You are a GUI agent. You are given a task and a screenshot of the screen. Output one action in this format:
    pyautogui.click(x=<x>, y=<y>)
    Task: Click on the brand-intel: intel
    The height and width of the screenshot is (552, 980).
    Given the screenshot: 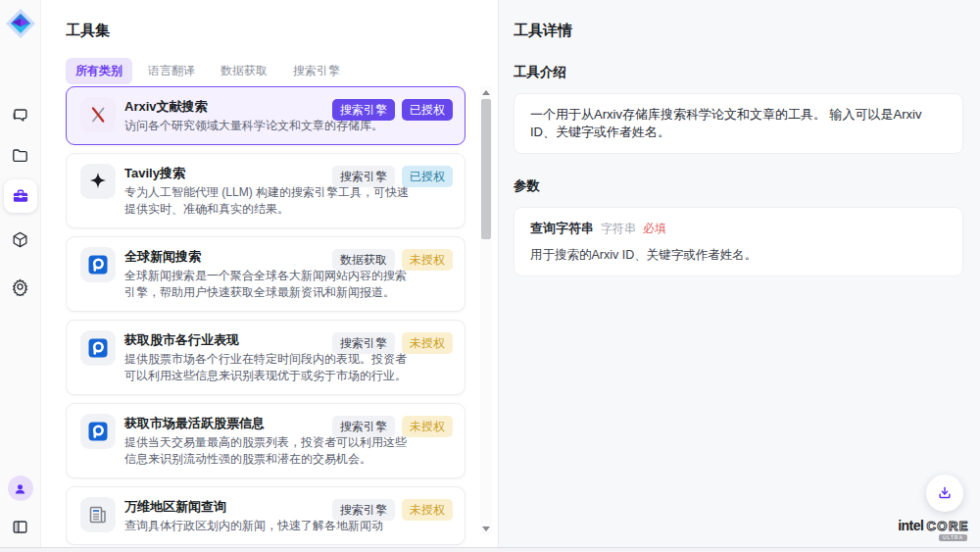 What is the action you would take?
    pyautogui.click(x=910, y=526)
    